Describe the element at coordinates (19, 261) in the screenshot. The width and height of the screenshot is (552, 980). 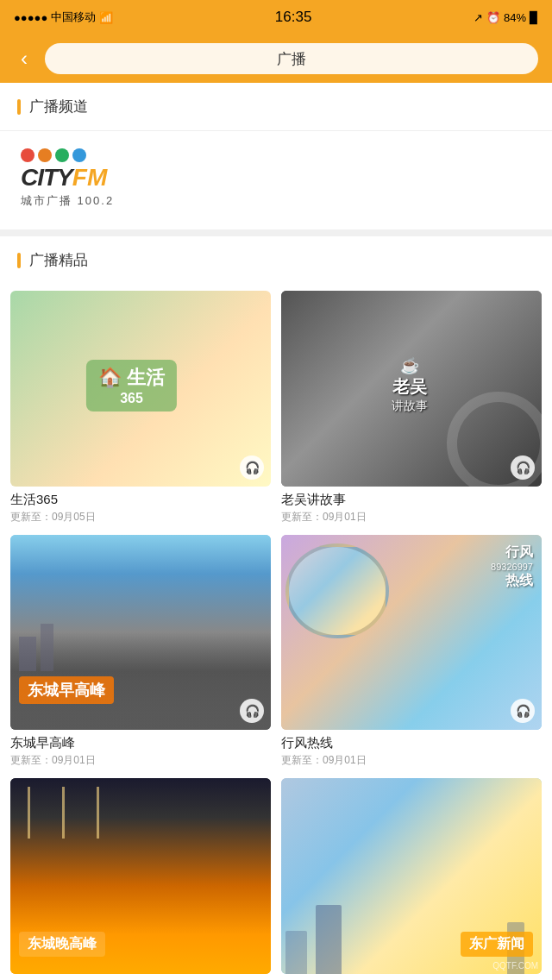
I see `premium-section-bar` at that location.